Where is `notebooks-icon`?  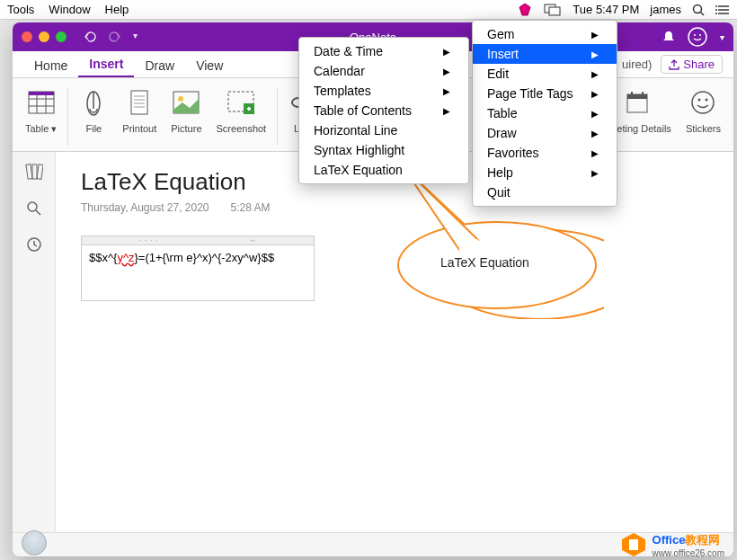
notebooks-icon is located at coordinates (34, 172).